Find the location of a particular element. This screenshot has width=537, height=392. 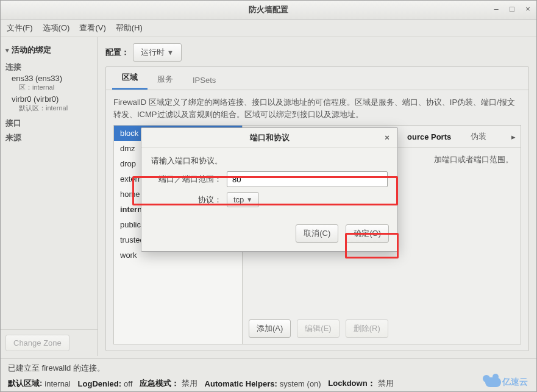

close-icon: × is located at coordinates (528, 9).